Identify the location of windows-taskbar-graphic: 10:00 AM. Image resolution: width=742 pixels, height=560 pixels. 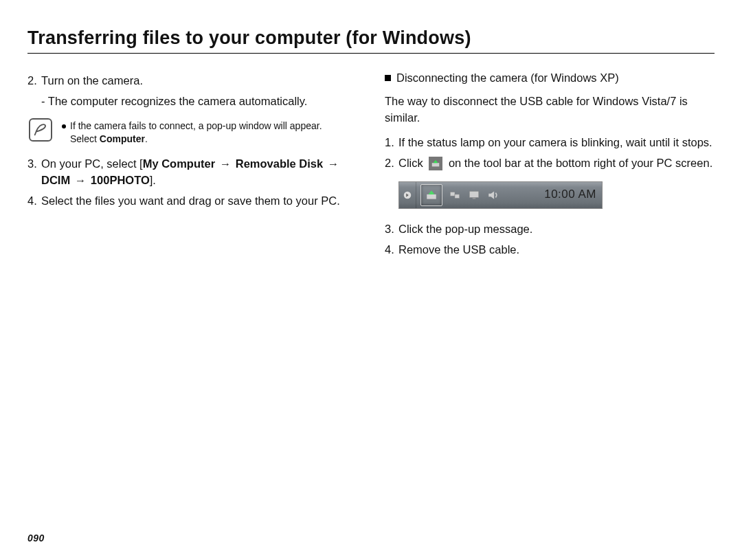
(500, 195).